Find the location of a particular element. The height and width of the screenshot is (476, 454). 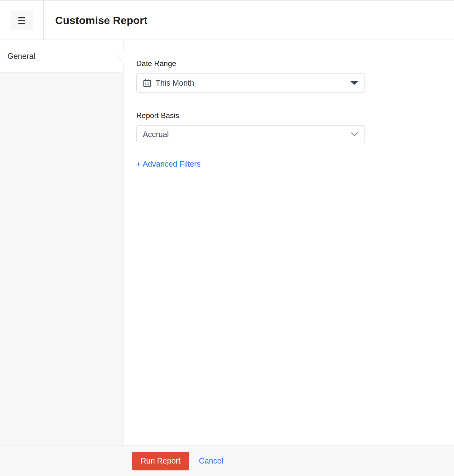

report-basis-value: Accrual is located at coordinates (156, 135).